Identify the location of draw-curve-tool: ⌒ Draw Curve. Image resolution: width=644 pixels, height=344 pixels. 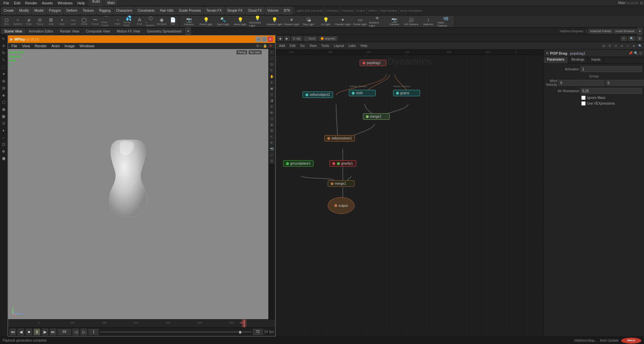
(106, 21).